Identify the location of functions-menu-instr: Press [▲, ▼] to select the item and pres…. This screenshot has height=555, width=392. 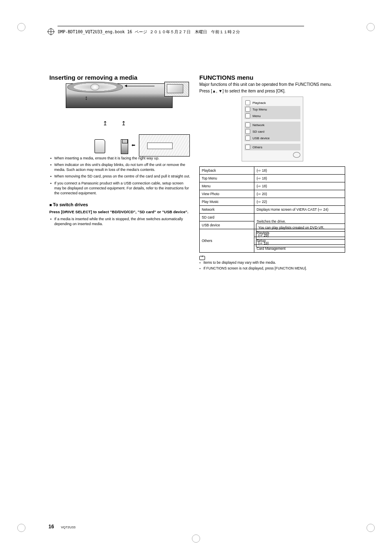
(272, 91).